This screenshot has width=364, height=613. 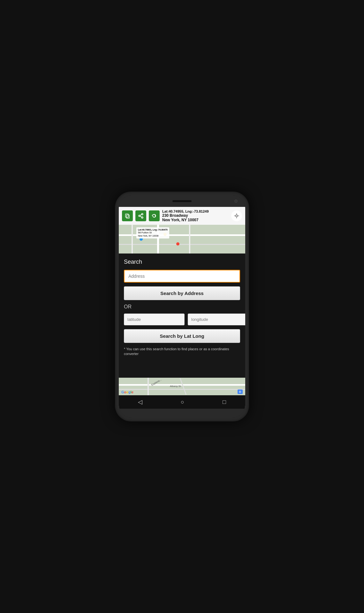 I want to click on camera, so click(x=236, y=201).